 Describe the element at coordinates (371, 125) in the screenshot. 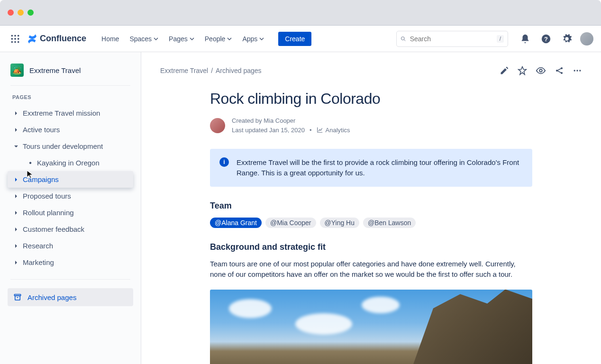

I see `byline: Created by Mia Cooper Last updated Jan 1…` at that location.